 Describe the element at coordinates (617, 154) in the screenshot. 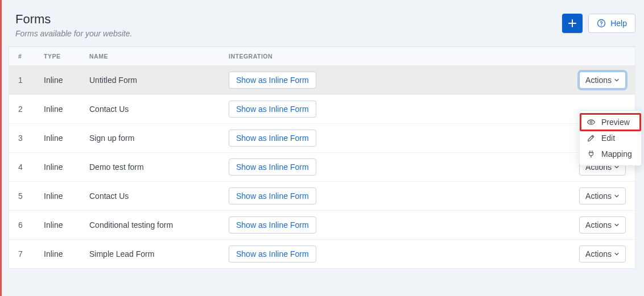

I see `dropdown-item-label: Mapping` at that location.